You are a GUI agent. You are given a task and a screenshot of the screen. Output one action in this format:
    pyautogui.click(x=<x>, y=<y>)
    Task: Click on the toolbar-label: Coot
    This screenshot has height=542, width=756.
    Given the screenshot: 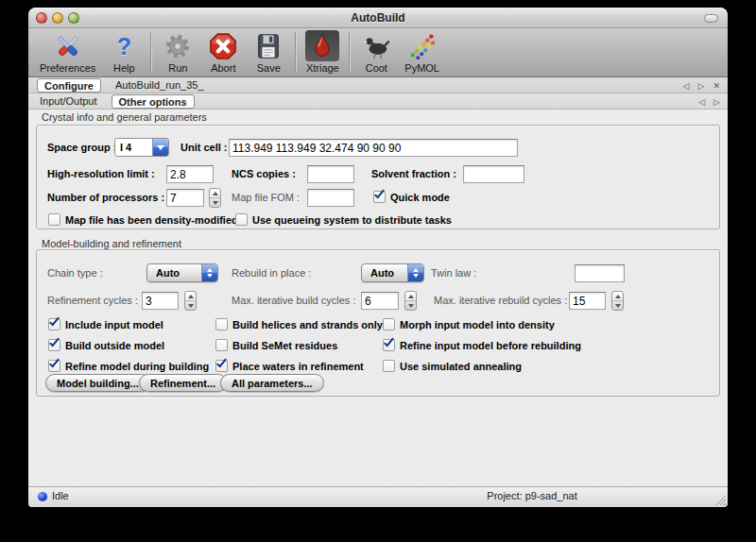 What is the action you would take?
    pyautogui.click(x=376, y=68)
    